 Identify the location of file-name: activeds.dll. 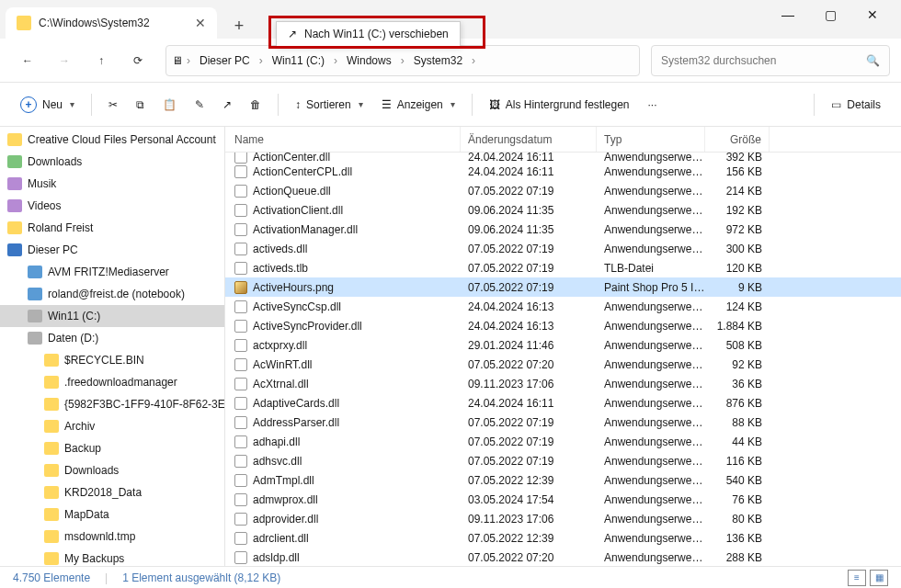
(279, 249).